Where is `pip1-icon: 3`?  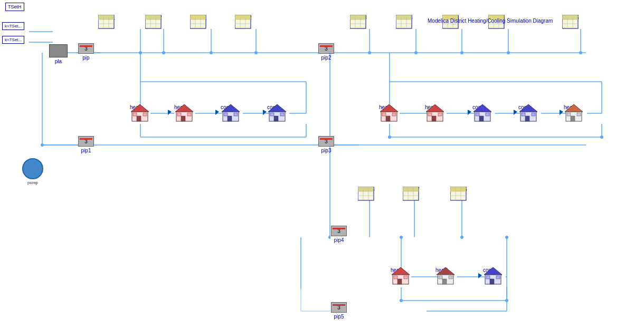
pip1-icon: 3 is located at coordinates (86, 141).